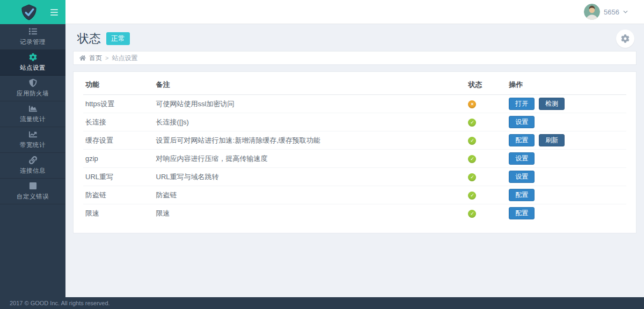 This screenshot has width=644, height=309. I want to click on feature-cell: 限速, so click(119, 214).